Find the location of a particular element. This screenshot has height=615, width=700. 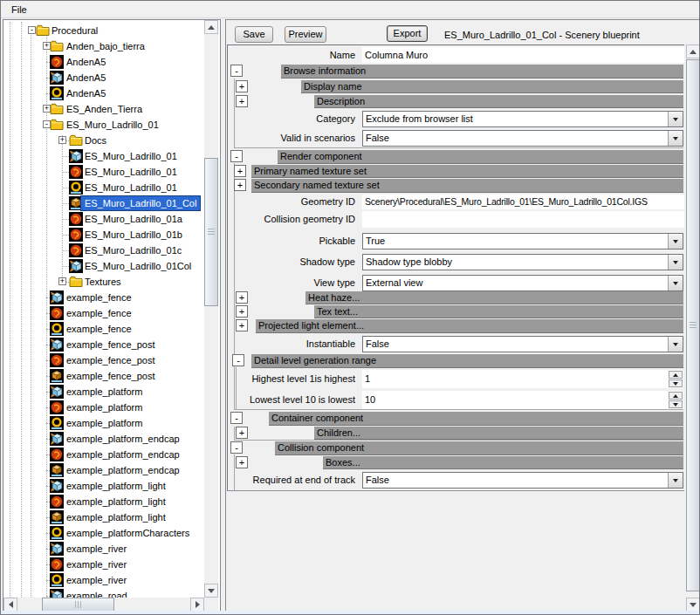

lowest-level-10-is-lowest-field: 10 is located at coordinates (523, 400).